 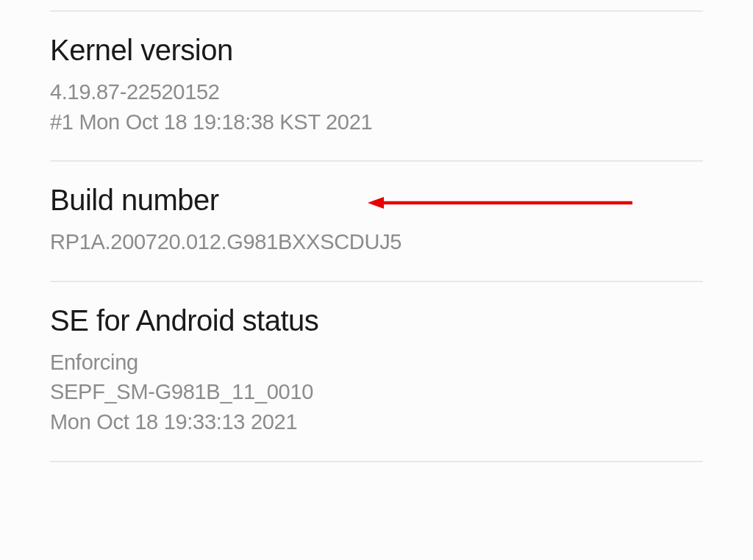 What do you see at coordinates (376, 363) in the screenshot?
I see `se-android-line1: Enforcing` at bounding box center [376, 363].